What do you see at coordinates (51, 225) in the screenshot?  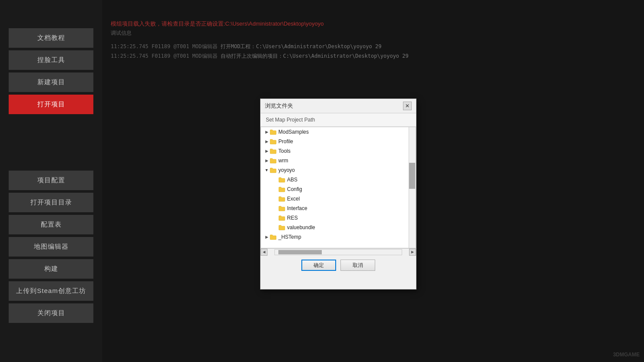 I see `config-table-button: 配置表` at bounding box center [51, 225].